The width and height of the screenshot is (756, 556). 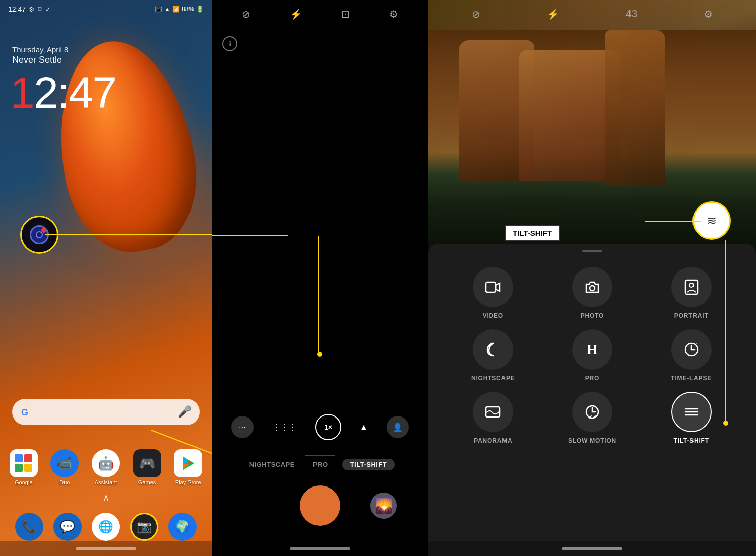 I want to click on modes-eye-icon: ⊘, so click(x=476, y=14).